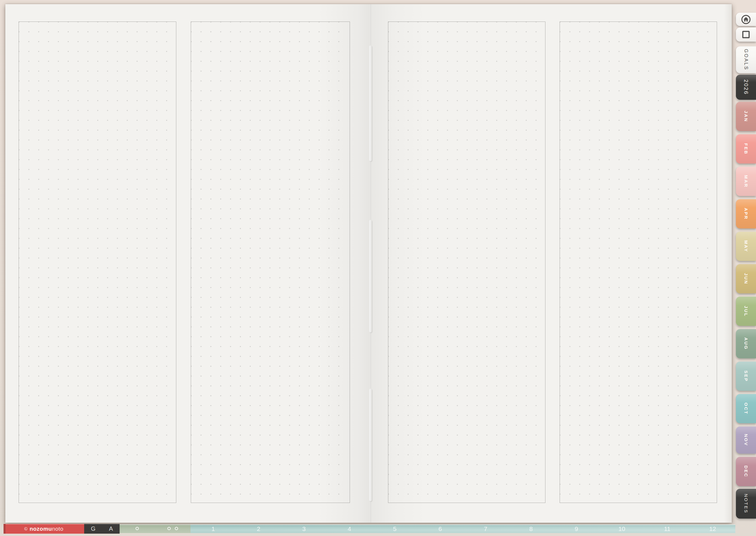 Image resolution: width=756 pixels, height=536 pixels. Describe the element at coordinates (746, 246) in the screenshot. I see `tab-may: MAY` at that location.